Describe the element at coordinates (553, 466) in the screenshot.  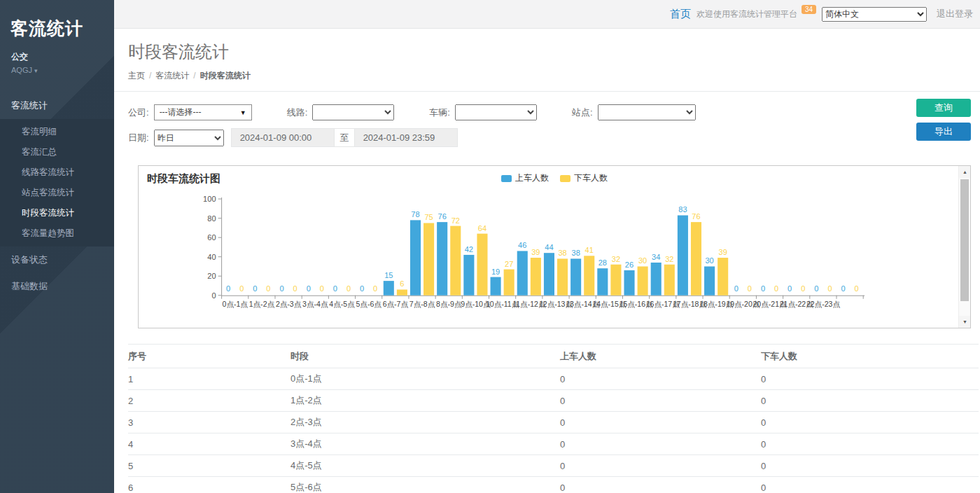
I see `table-row: 54点-5点00` at that location.